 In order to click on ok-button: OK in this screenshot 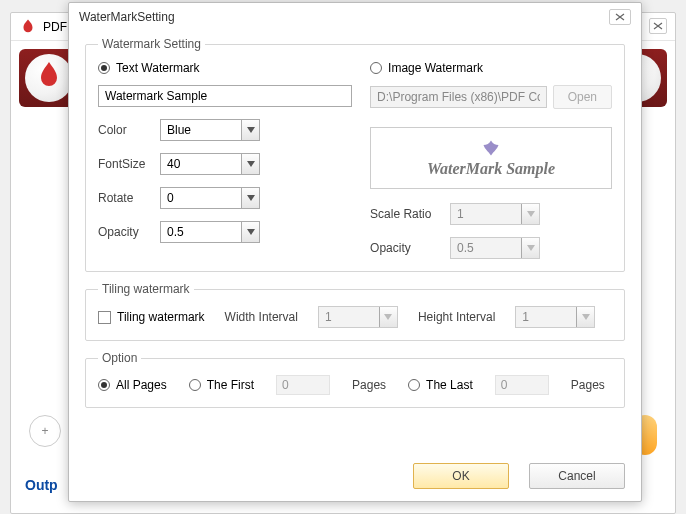, I will do `click(461, 476)`.